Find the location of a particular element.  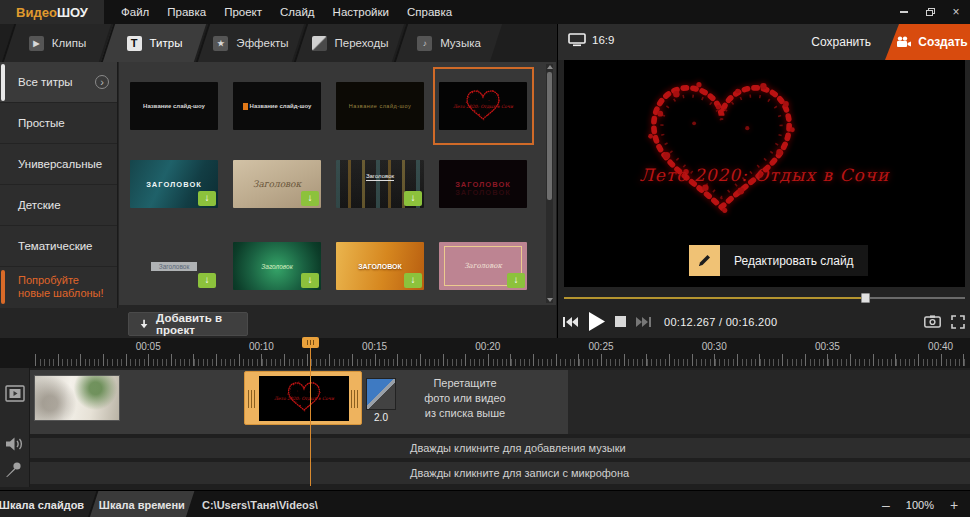

tab-label: Переходы is located at coordinates (362, 43).